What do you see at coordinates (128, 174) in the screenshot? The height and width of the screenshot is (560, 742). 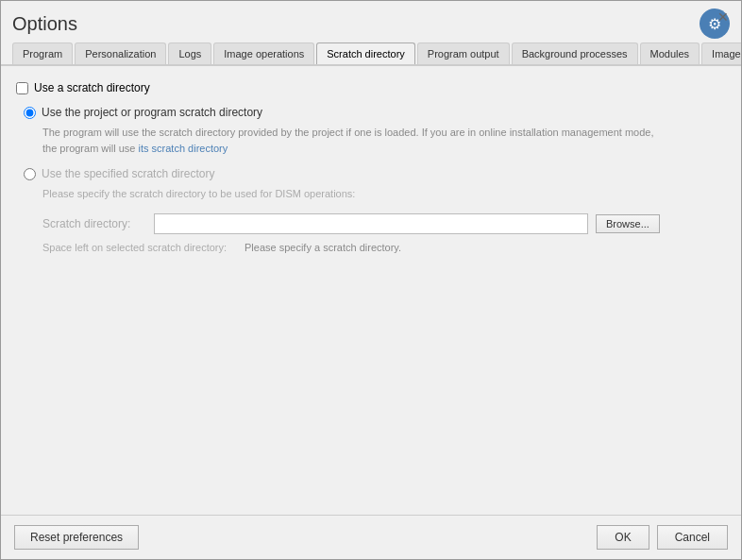 I see `radio-specified-label: Use the specified scratch directory` at bounding box center [128, 174].